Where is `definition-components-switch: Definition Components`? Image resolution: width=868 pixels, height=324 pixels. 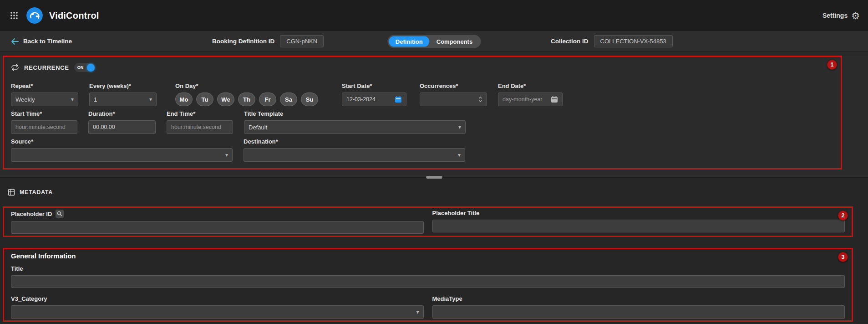 definition-components-switch: Definition Components is located at coordinates (434, 41).